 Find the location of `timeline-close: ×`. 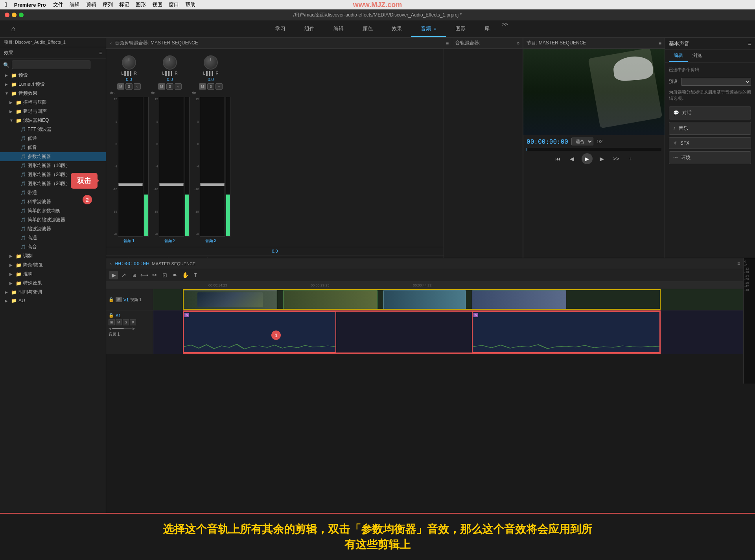

timeline-close: × is located at coordinates (110, 264).